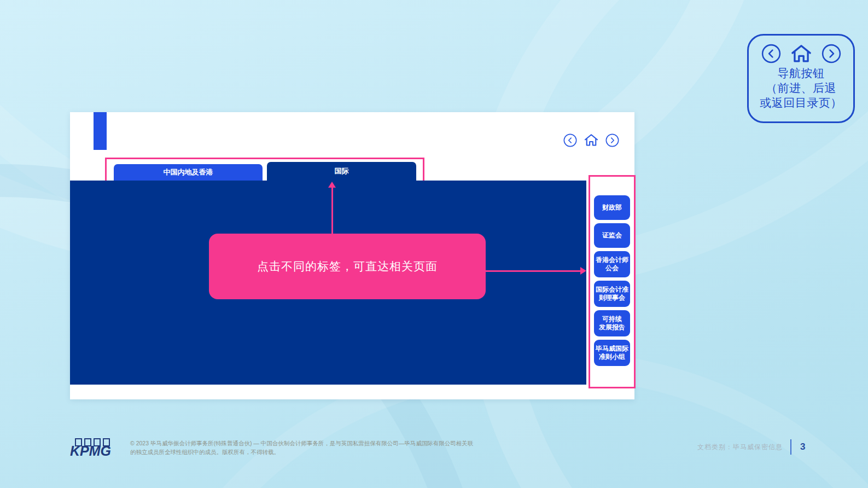 The width and height of the screenshot is (868, 488). I want to click on kpmg-logo-text: KPMG, so click(91, 451).